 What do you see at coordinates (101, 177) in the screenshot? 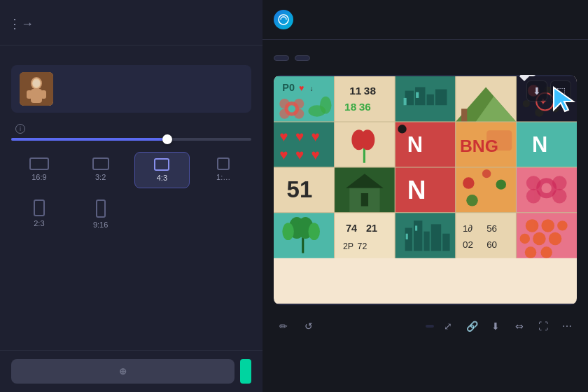
I see `ratio-text-3-2: 3:2` at bounding box center [101, 177].